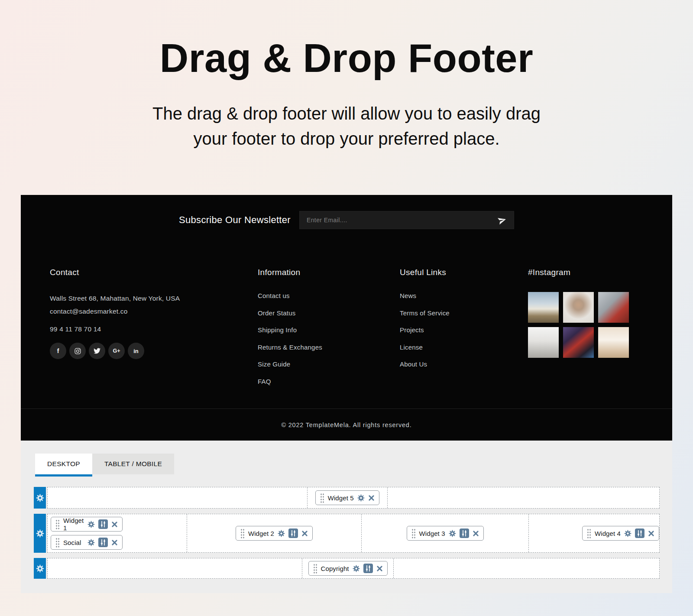 The width and height of the screenshot is (693, 616). What do you see at coordinates (347, 498) in the screenshot?
I see `builder-column: Widget 5` at bounding box center [347, 498].